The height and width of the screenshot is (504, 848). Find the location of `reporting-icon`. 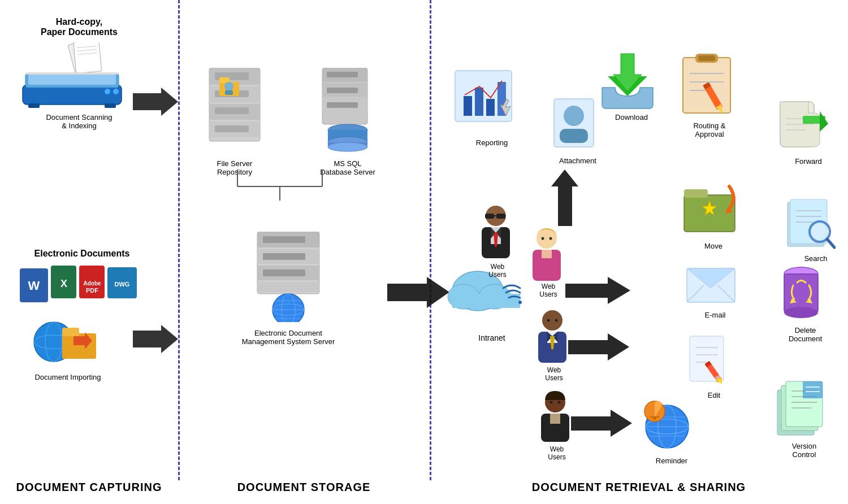

reporting-icon is located at coordinates (489, 103).